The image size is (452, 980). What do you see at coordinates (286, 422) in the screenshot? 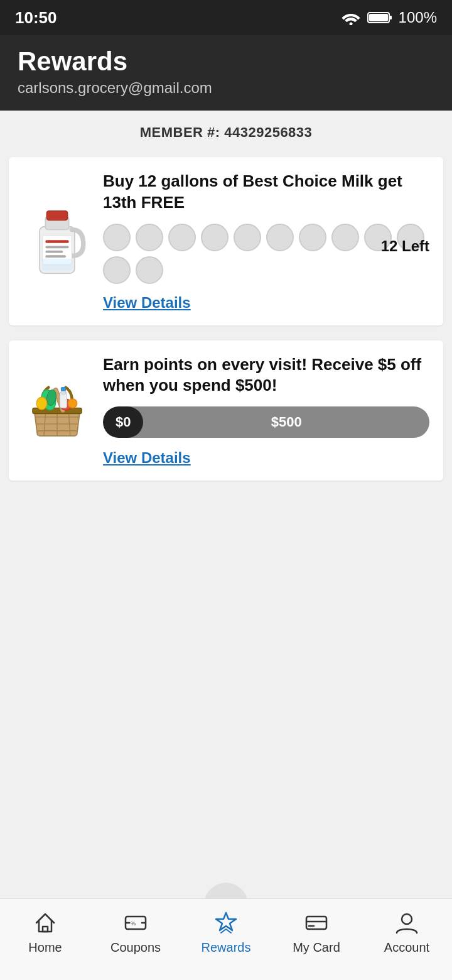
I see `progress-end-label: $500` at bounding box center [286, 422].